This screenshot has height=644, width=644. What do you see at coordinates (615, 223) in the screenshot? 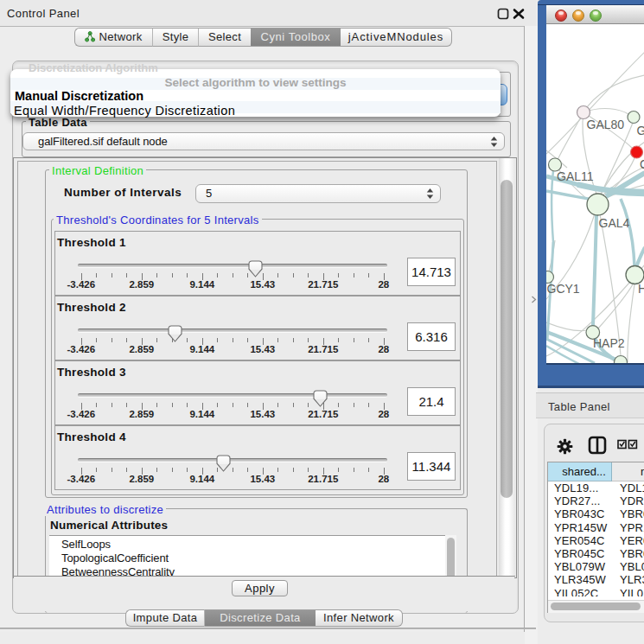
I see `svg-text: GAL4` at bounding box center [615, 223].